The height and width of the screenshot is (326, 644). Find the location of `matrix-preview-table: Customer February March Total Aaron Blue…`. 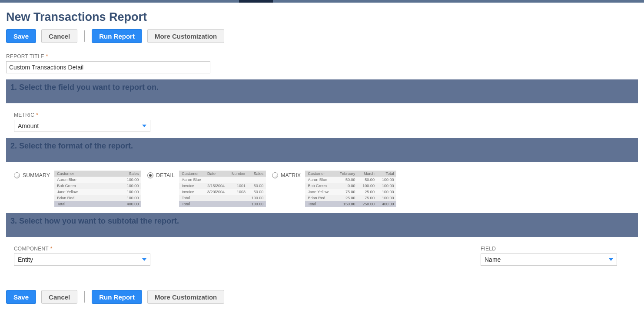

matrix-preview-table: Customer February March Total Aaron Blue… is located at coordinates (351, 189).